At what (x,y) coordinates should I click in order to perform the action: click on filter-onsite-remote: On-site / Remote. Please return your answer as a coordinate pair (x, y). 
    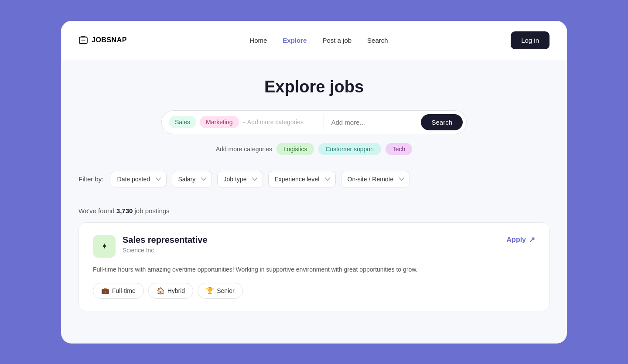
    Looking at the image, I should click on (375, 179).